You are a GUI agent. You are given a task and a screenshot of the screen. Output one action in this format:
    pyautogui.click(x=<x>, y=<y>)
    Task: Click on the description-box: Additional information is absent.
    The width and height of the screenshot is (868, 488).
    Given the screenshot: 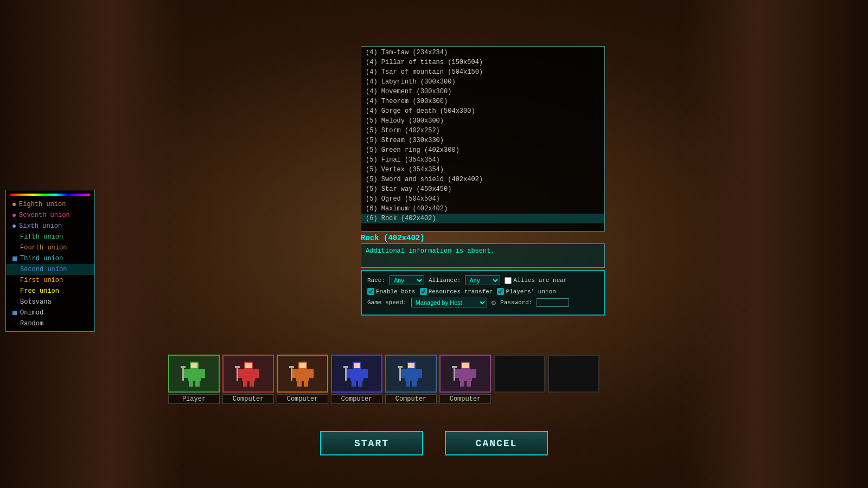 What is the action you would take?
    pyautogui.click(x=483, y=256)
    